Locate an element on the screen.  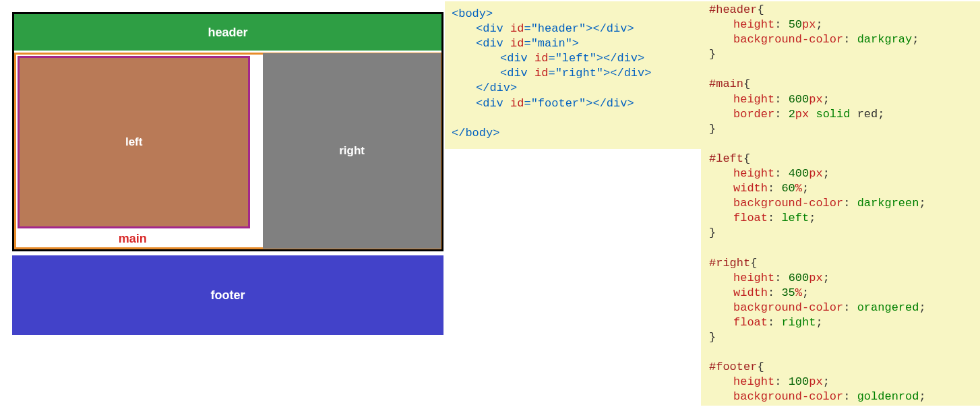
diagram-main-label: main is located at coordinates (132, 239).